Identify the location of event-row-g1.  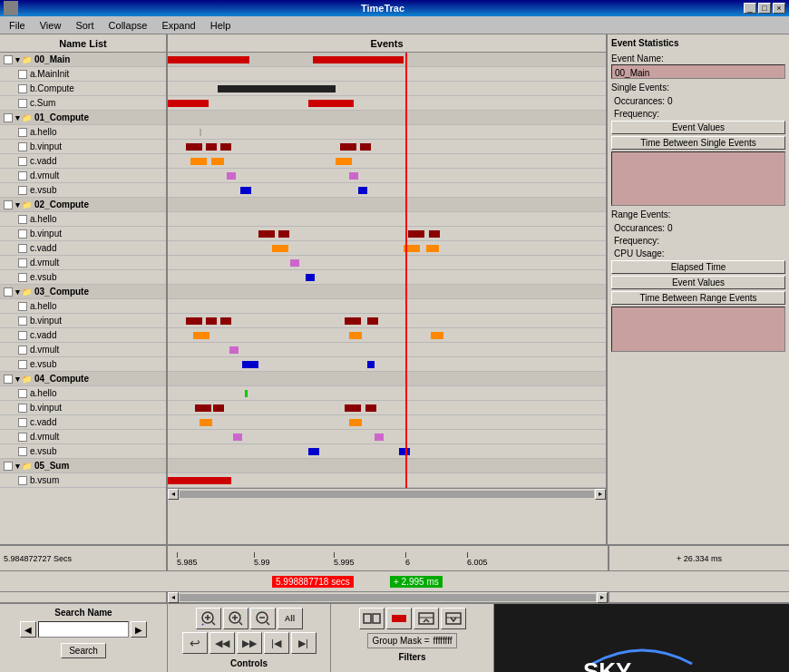
(386, 118).